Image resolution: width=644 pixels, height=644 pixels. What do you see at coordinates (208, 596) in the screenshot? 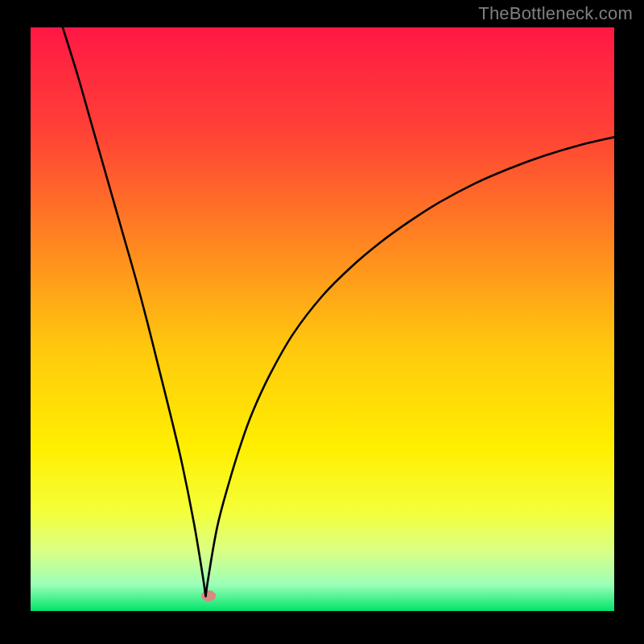
I see `cusp-marker` at bounding box center [208, 596].